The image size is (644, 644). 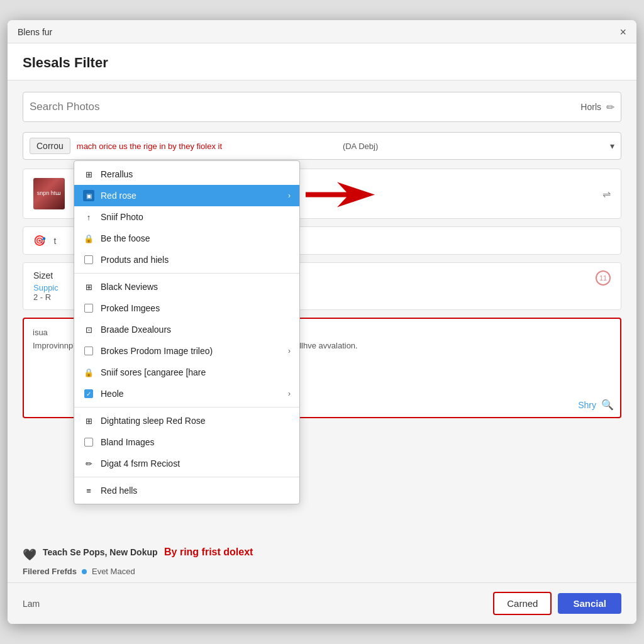 I want to click on menu-item-heole: ✓ Heole ›, so click(x=187, y=394).